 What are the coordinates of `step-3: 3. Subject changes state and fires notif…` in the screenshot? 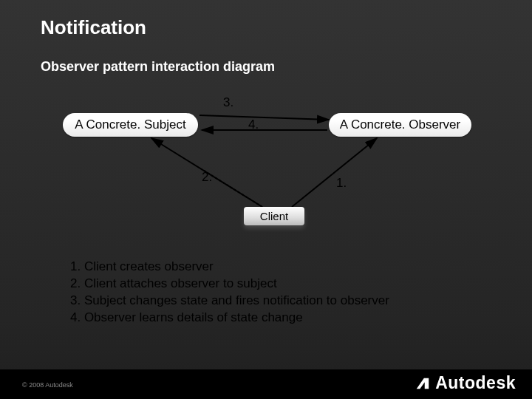 It's located at (230, 301).